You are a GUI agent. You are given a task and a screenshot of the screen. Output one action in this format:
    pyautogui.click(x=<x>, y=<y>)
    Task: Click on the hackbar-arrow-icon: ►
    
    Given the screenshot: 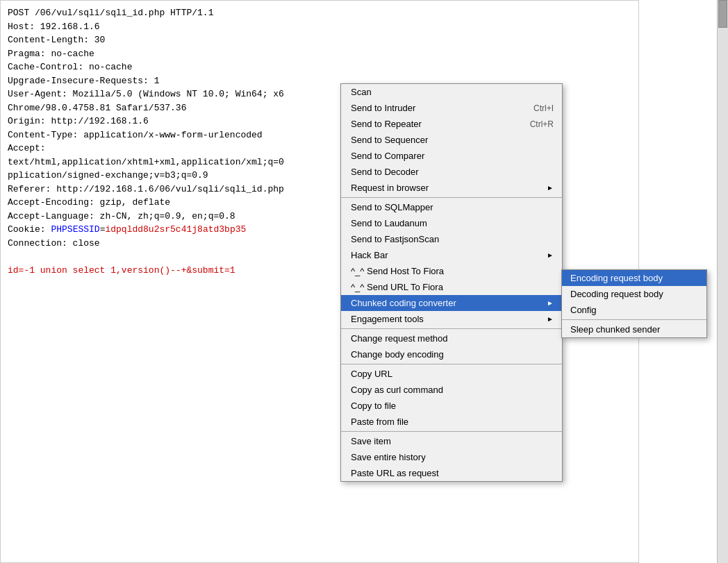 What is the action you would take?
    pyautogui.click(x=550, y=255)
    